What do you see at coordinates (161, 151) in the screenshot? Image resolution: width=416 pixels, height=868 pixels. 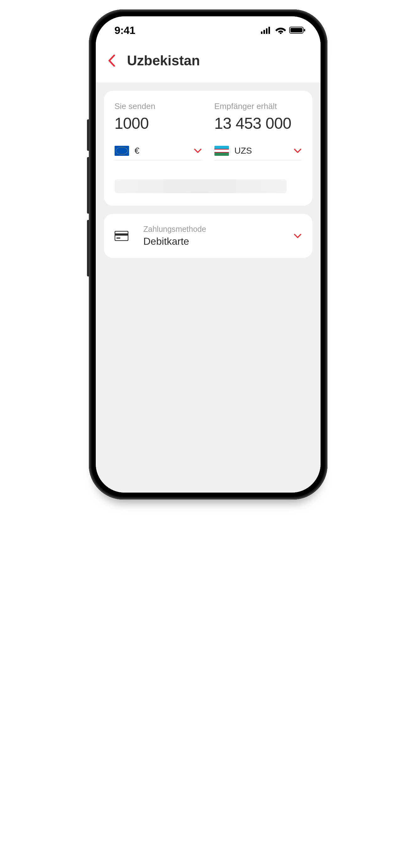 I see `send-currency-symbol: €` at bounding box center [161, 151].